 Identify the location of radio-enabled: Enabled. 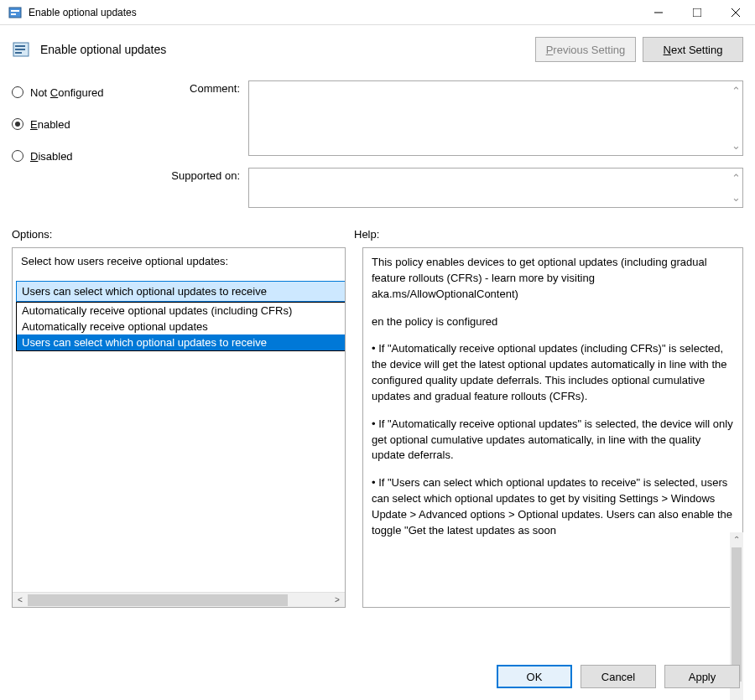
(83, 124).